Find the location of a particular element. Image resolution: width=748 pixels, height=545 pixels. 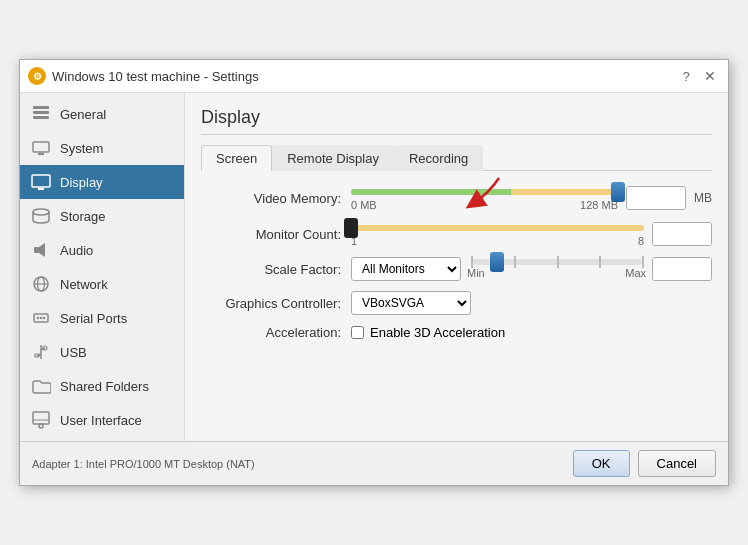

video-memory-unit: MB is located at coordinates (703, 198).